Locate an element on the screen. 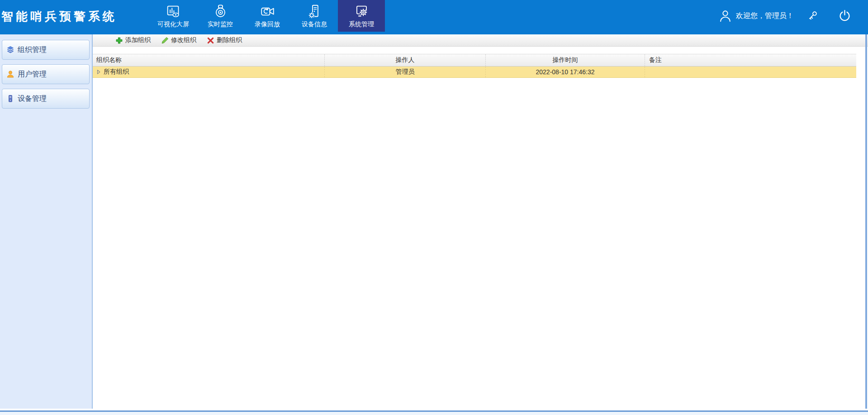  nav-tab-device-info: 设备信息 is located at coordinates (314, 16).